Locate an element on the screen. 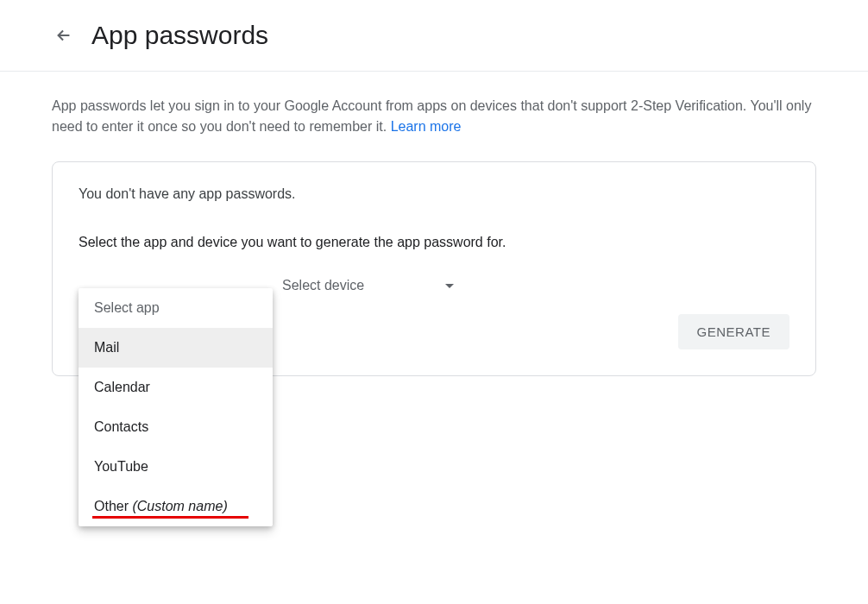 The width and height of the screenshot is (868, 604). dropdown-option-mail: Mail is located at coordinates (176, 348).